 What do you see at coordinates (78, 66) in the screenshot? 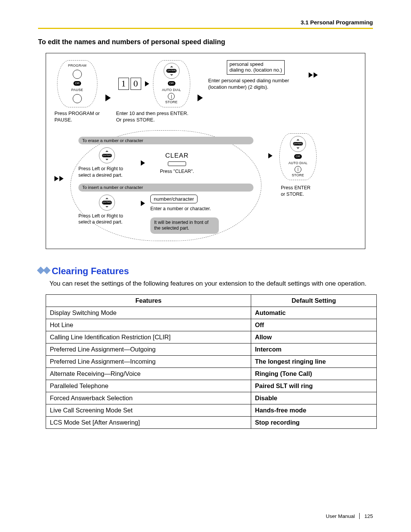
I see `program-label: PROGRAM` at bounding box center [78, 66].